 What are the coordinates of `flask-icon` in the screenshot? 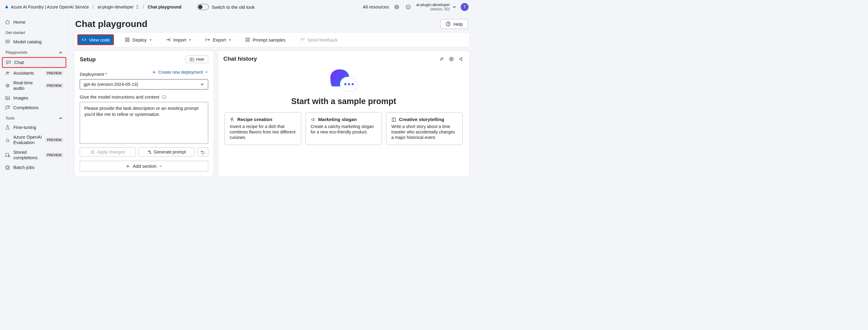 It's located at (7, 127).